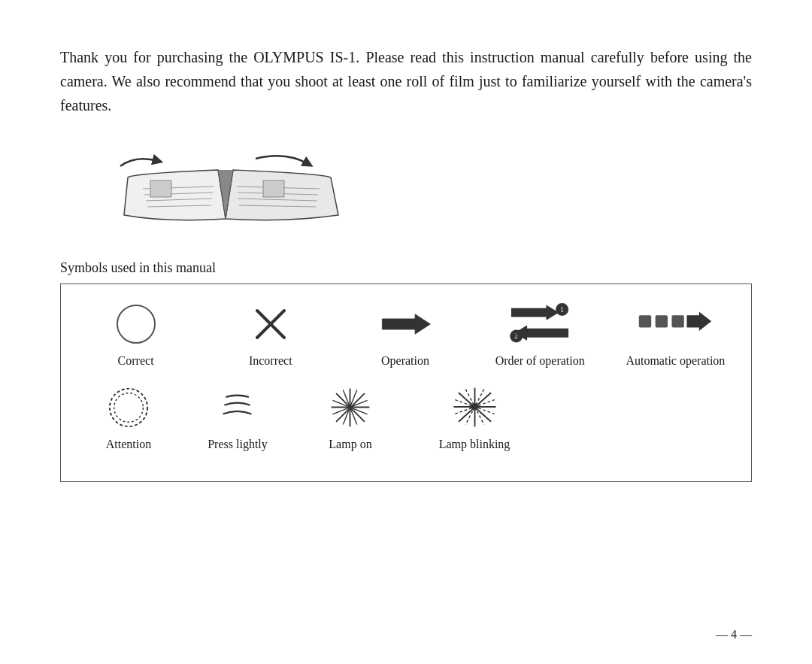  I want to click on symbols-title: Symbols used in this manual, so click(406, 268).